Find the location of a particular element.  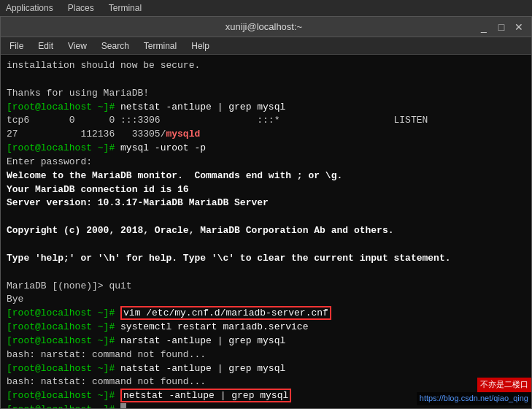

line-7: Enter password: is located at coordinates (266, 162).